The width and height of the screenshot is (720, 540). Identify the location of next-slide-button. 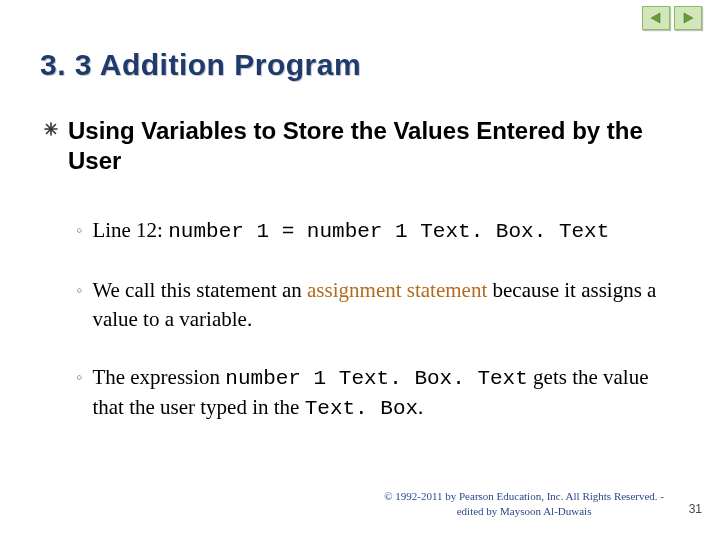
(688, 18).